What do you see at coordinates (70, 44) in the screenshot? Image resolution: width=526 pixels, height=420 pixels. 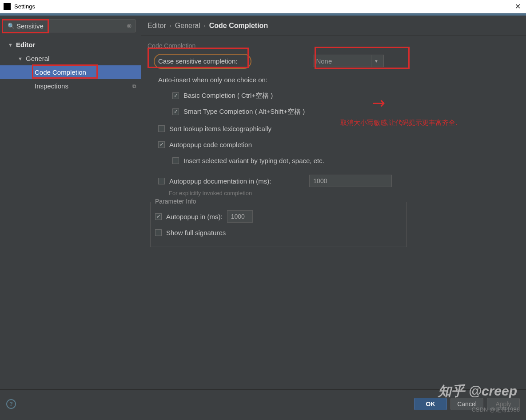 I see `tree-editor: ▼ Editor` at bounding box center [70, 44].